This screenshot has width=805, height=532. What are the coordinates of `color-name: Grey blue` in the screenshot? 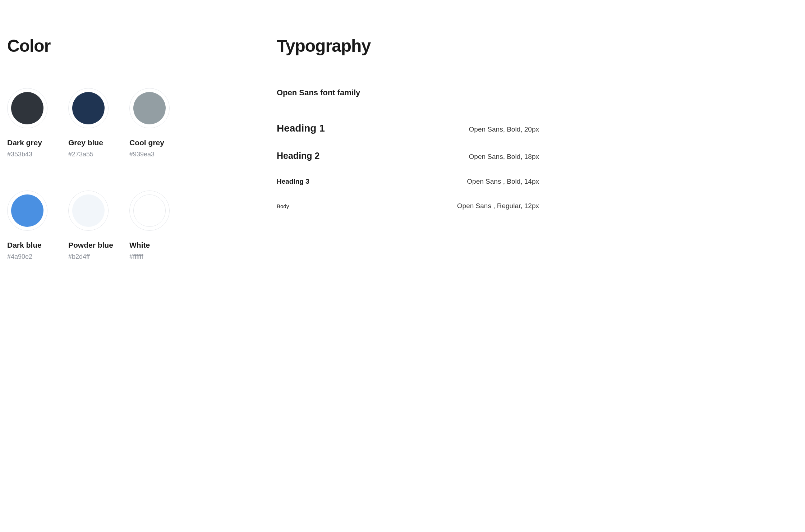 It's located at (86, 143).